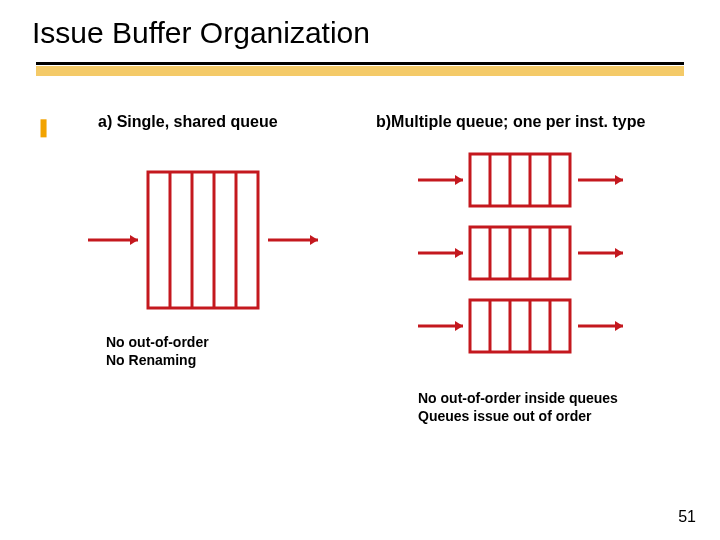 This screenshot has height=540, width=720. I want to click on column-b-heading: b)Multiple queue; one per inst. type, so click(510, 122).